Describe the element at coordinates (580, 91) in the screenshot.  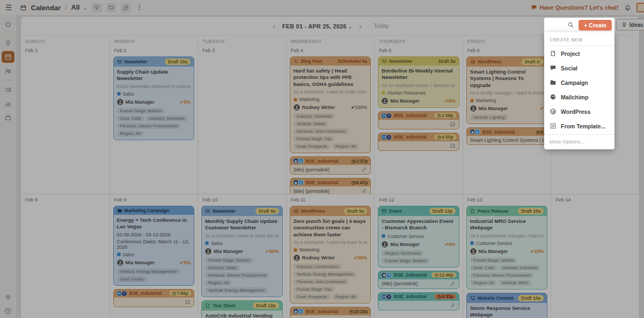
I see `create-menu: CREATE NEW ProjectSocialCampaignMailchim…` at that location.